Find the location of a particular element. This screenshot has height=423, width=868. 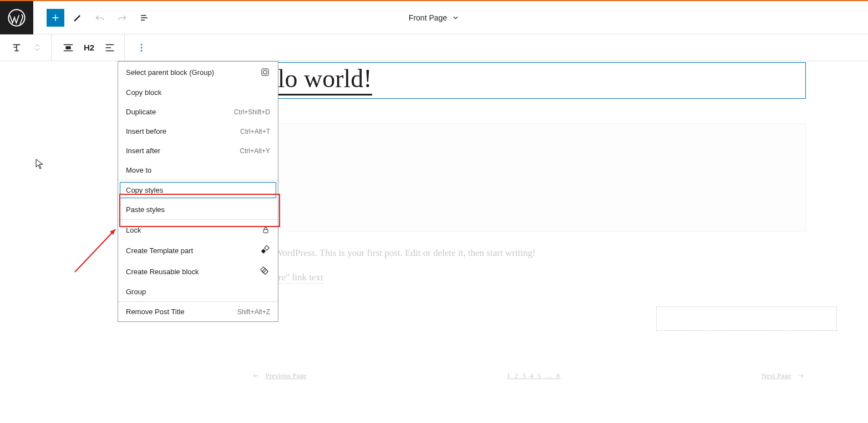

reusable-block-icon is located at coordinates (265, 271).